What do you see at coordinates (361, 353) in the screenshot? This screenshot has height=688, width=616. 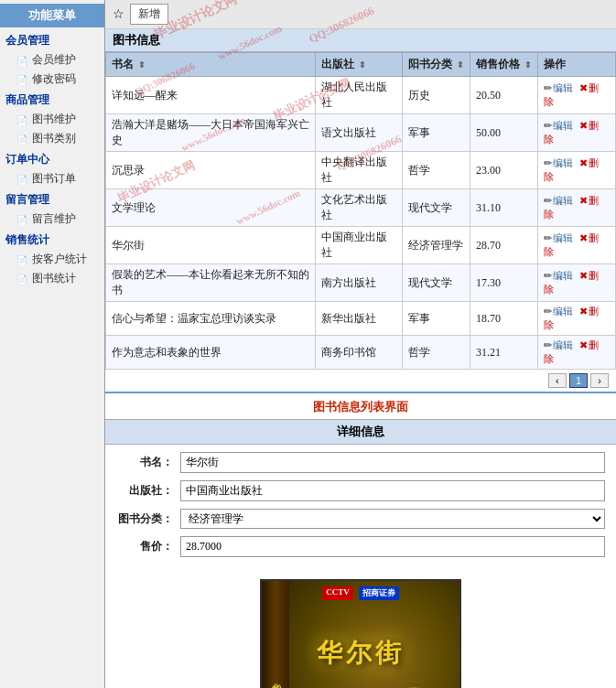 I see `table-row: 作为意志和表象的世界 商务印书馆 哲学 31.21 ✏编辑 ✖删除` at bounding box center [361, 353].